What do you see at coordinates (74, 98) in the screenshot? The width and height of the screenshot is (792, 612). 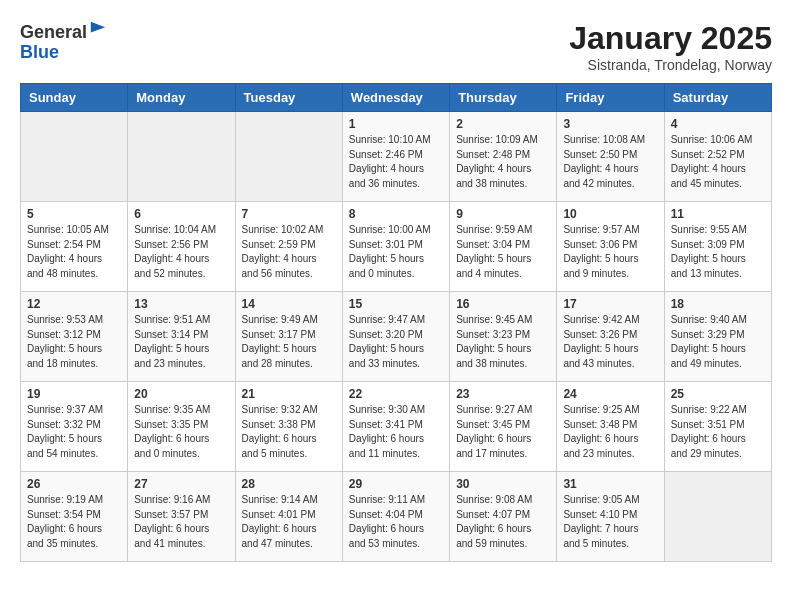 I see `header-day-sunday: Sunday` at bounding box center [74, 98].